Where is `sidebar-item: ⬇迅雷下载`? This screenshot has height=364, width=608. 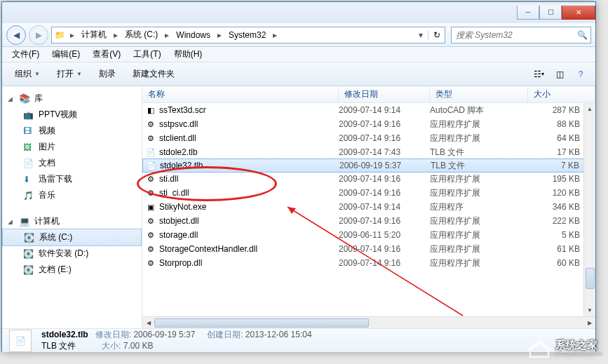 sidebar-item: ⬇迅雷下载 is located at coordinates (72, 180).